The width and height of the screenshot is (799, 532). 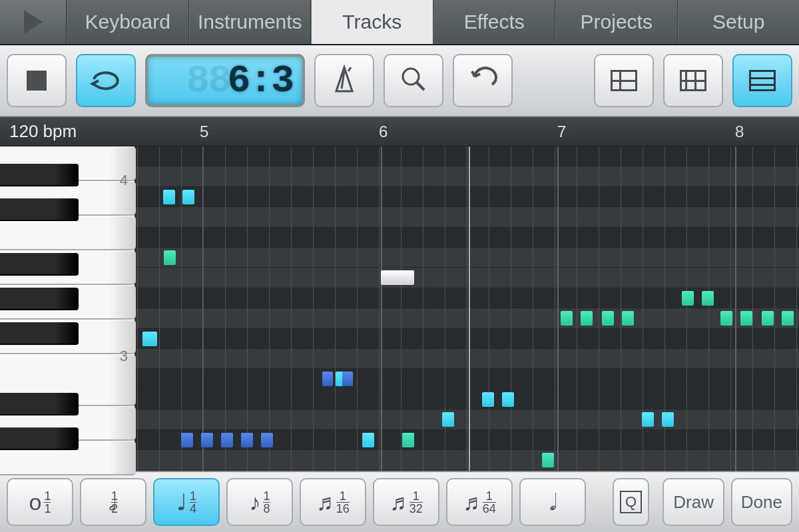 What do you see at coordinates (37, 81) in the screenshot?
I see `stop-button` at bounding box center [37, 81].